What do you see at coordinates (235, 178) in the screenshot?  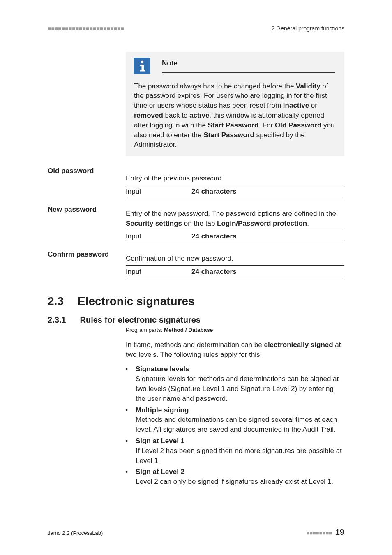 I see `field-description: Entry of the previous password.` at bounding box center [235, 178].